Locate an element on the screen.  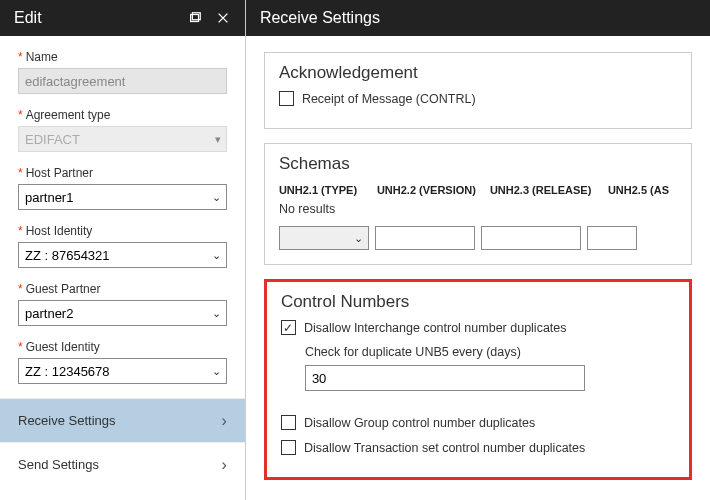
schema-as-input is located at coordinates (612, 238).